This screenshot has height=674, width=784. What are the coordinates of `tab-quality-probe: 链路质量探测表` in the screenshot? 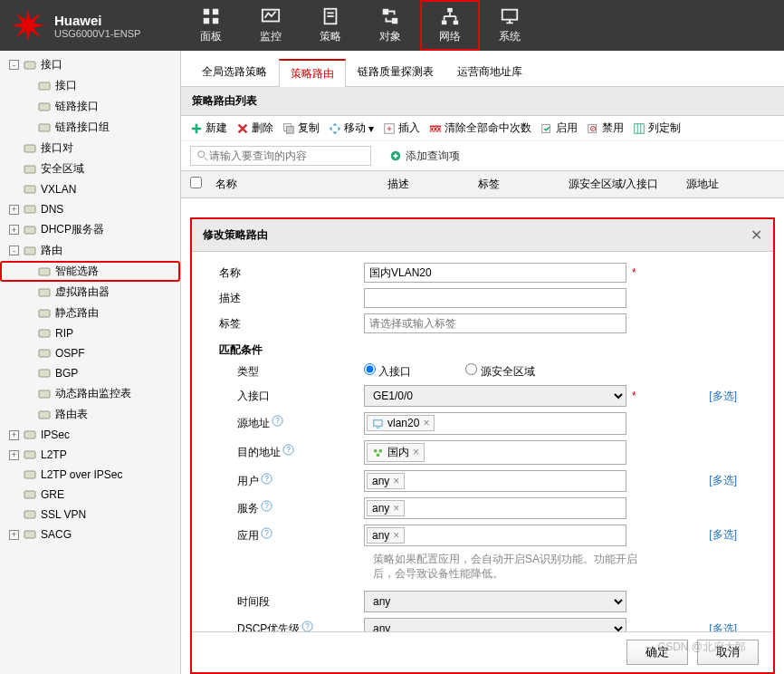 It's located at (396, 72).